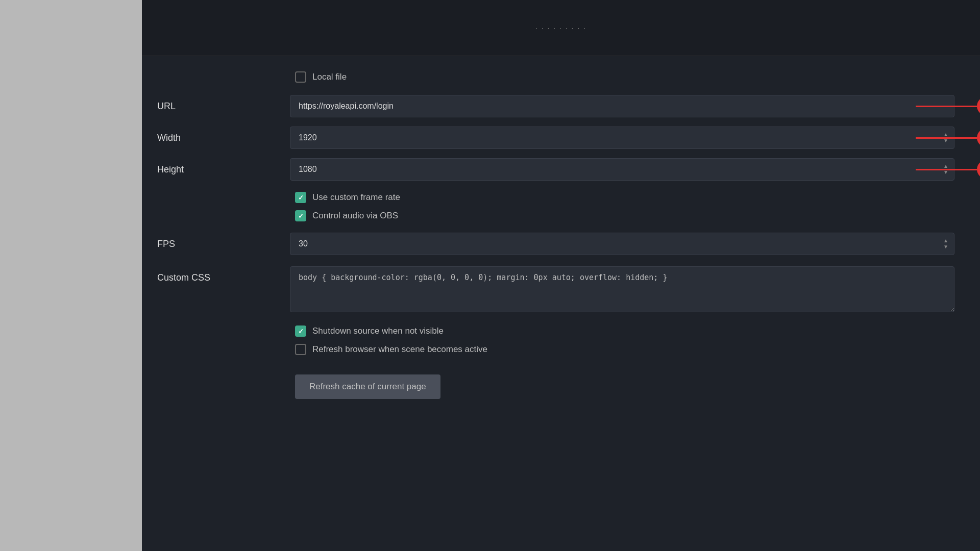 Image resolution: width=980 pixels, height=551 pixels. I want to click on refresh-cache-button: Refresh cache of current page, so click(368, 387).